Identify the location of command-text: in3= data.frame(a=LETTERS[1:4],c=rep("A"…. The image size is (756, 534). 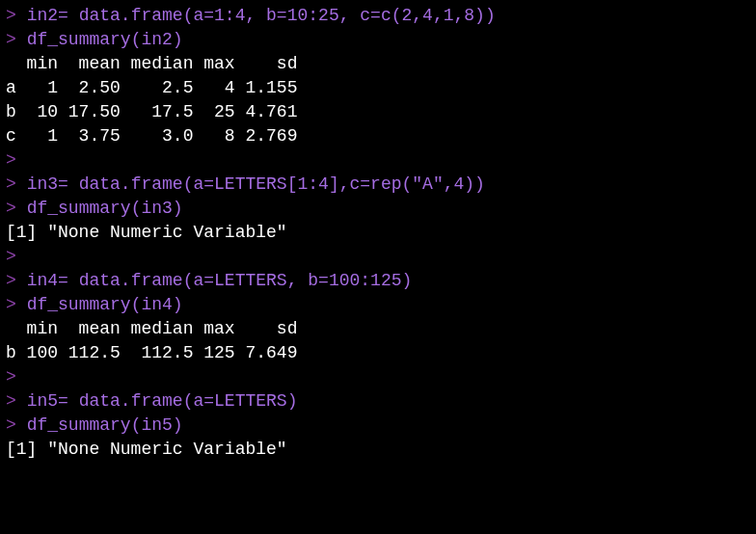
(256, 184).